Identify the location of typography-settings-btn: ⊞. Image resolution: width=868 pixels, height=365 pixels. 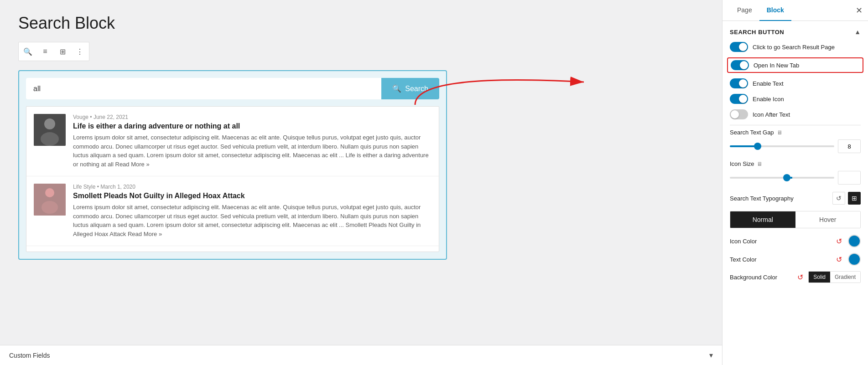
(854, 198).